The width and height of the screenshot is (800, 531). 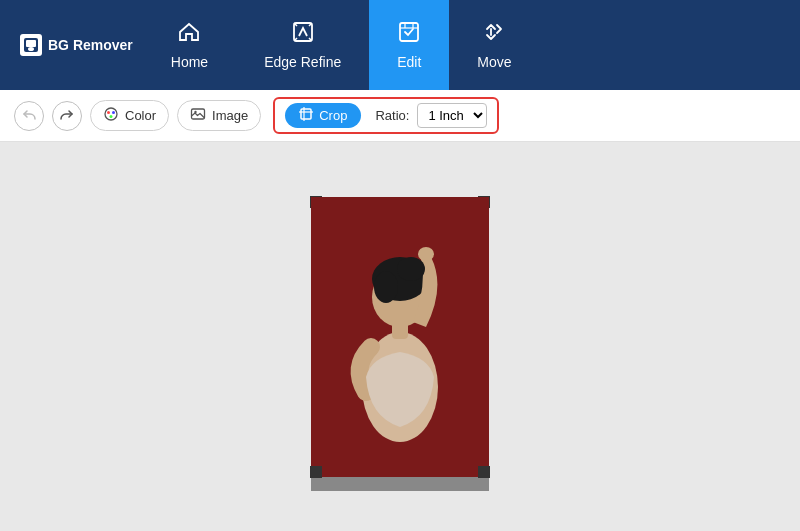 What do you see at coordinates (306, 116) in the screenshot?
I see `crop-icon` at bounding box center [306, 116].